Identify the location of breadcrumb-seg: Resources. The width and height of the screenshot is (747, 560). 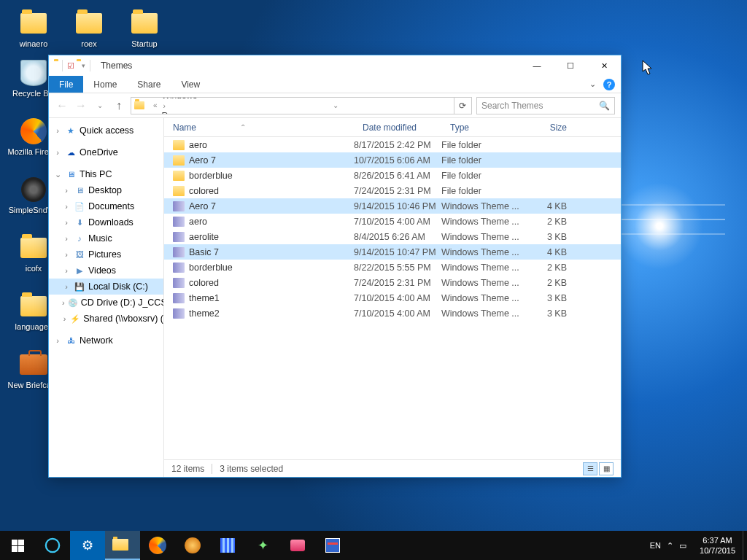
(191, 112).